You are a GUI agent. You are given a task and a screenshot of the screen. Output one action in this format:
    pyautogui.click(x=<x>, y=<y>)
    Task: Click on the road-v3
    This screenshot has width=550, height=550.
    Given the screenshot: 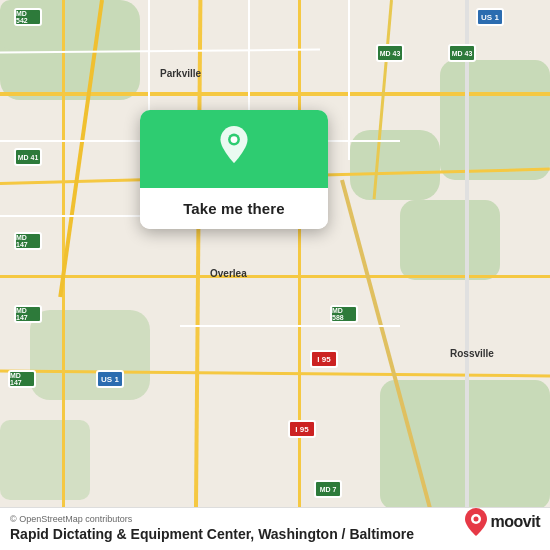 What is the action you would take?
    pyautogui.click(x=300, y=275)
    